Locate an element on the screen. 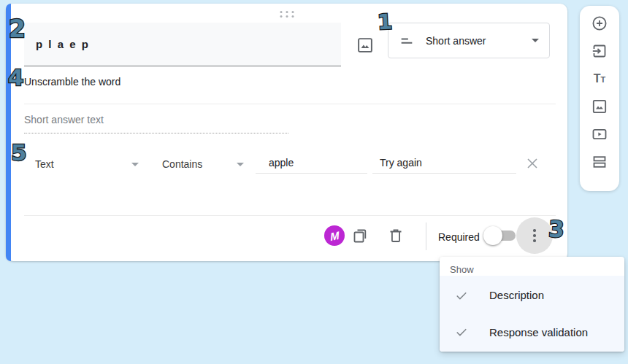  duplicate-button is located at coordinates (360, 236).